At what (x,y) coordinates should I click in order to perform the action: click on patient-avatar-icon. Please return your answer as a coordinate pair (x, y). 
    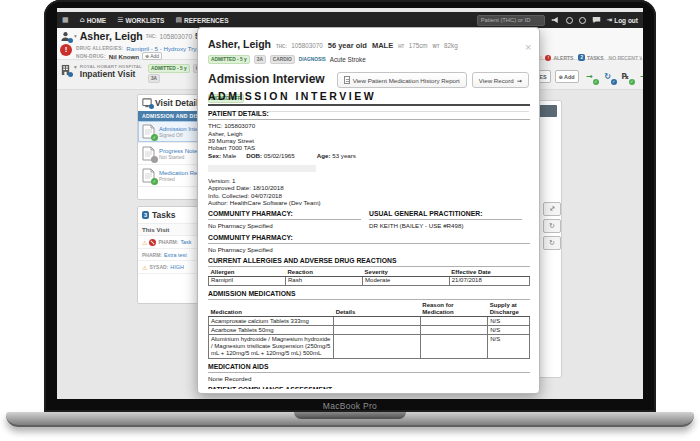
    Looking at the image, I should click on (66, 36).